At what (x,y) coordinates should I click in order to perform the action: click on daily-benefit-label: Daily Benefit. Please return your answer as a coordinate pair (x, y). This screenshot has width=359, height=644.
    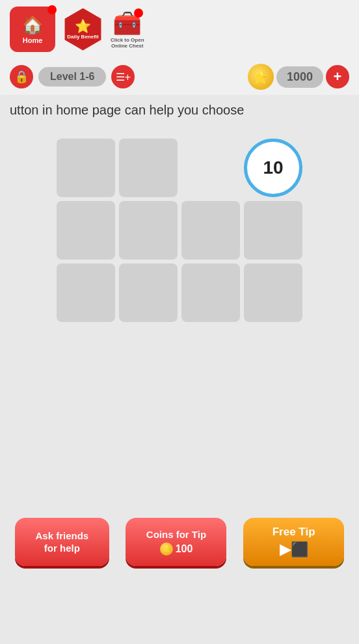
    Looking at the image, I should click on (83, 37).